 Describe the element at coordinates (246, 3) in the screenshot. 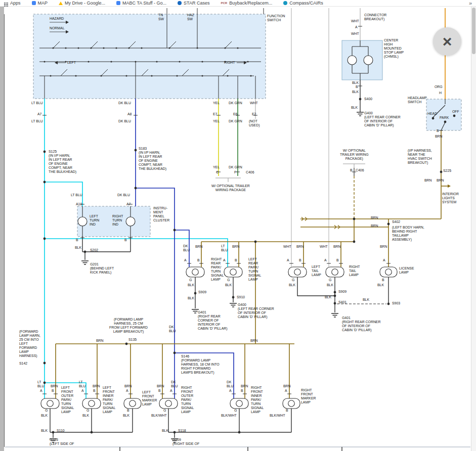

I see `bookmark-buyback-replacem: PCRBuyback/Replacem...` at that location.